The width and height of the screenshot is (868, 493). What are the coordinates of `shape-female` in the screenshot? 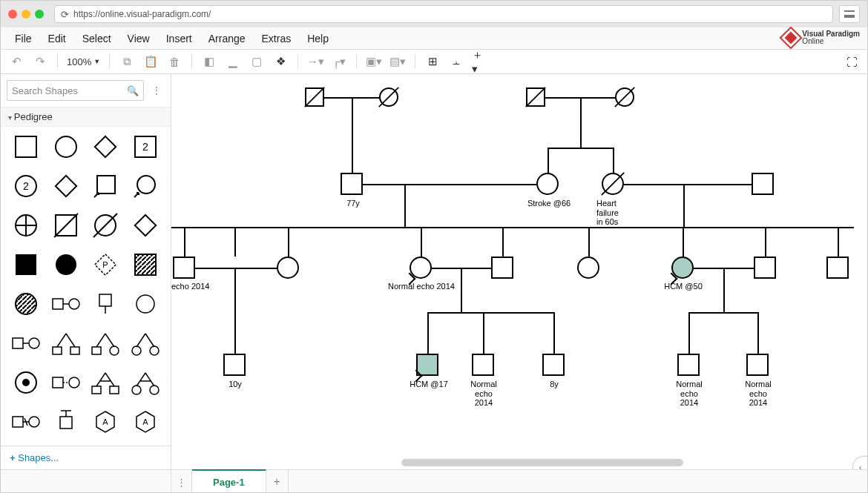 It's located at (66, 147).